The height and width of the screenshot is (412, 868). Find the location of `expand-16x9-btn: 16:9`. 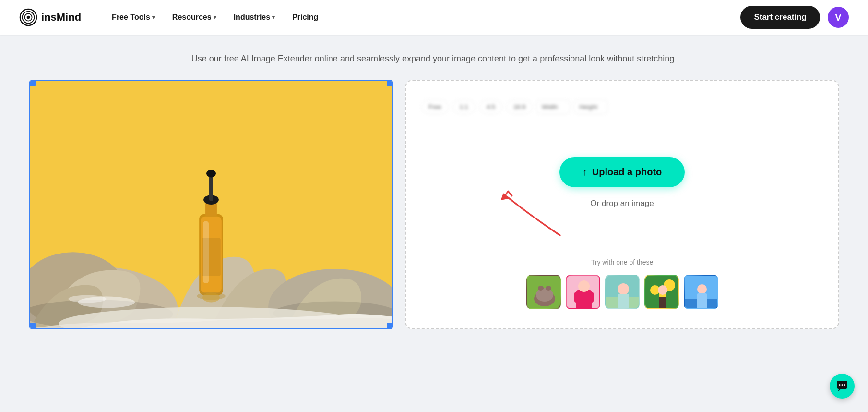

expand-16x9-btn: 16:9 is located at coordinates (519, 107).